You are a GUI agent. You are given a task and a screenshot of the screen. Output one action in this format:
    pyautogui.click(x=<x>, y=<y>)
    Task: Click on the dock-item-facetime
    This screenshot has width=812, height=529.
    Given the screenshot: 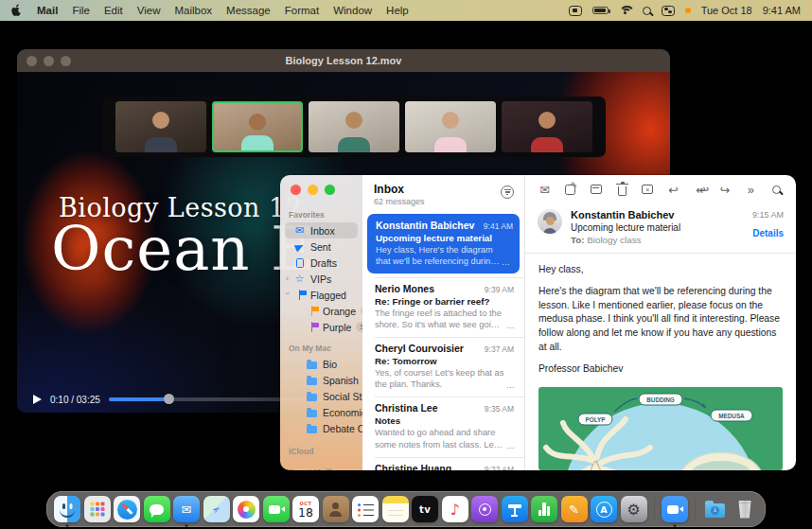 What is the action you would take?
    pyautogui.click(x=276, y=509)
    